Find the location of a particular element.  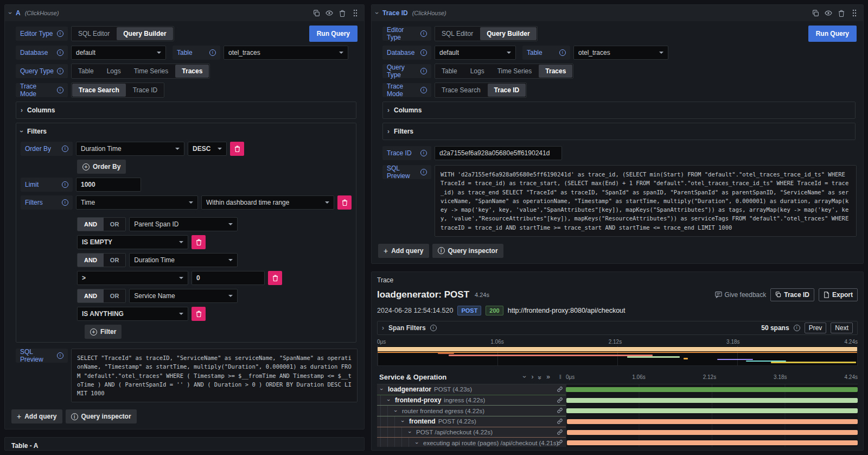

span-tree-cell: ›frontend-proxyingress (4.22s) is located at coordinates (471, 401).